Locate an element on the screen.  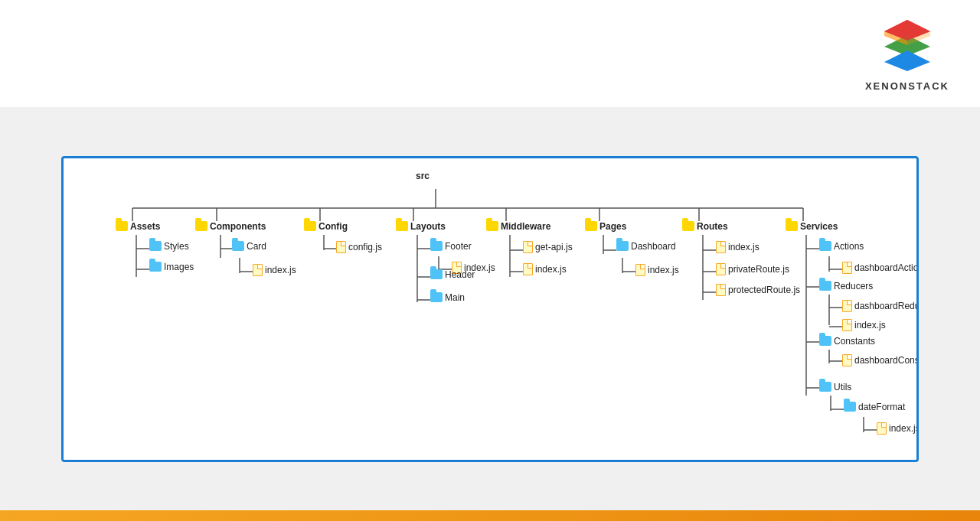
folder-pages-icon is located at coordinates (591, 226).